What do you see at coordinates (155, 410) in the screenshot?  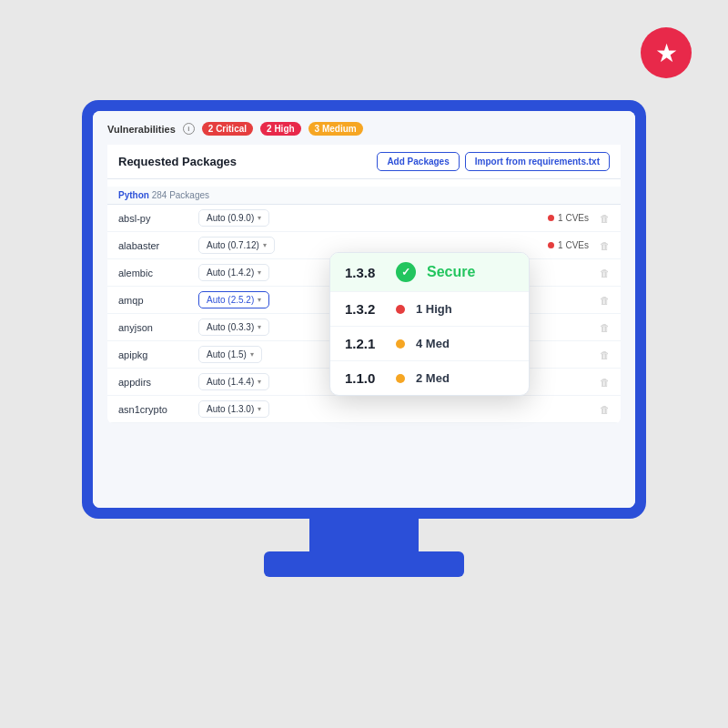 I see `package-name: asn1crypto` at bounding box center [155, 410].